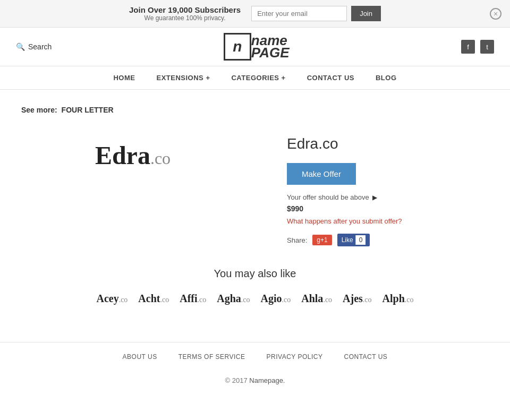 This screenshot has height=420, width=510. Describe the element at coordinates (388, 188) in the screenshot. I see `domain-info: Edra.co Make Offer Your offer should be …` at that location.